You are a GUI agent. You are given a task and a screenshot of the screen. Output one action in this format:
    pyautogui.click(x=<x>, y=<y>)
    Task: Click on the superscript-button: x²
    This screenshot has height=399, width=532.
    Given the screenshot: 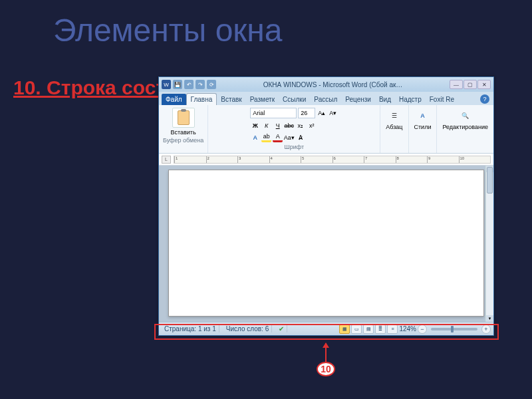 What is the action you would take?
    pyautogui.click(x=311, y=125)
    